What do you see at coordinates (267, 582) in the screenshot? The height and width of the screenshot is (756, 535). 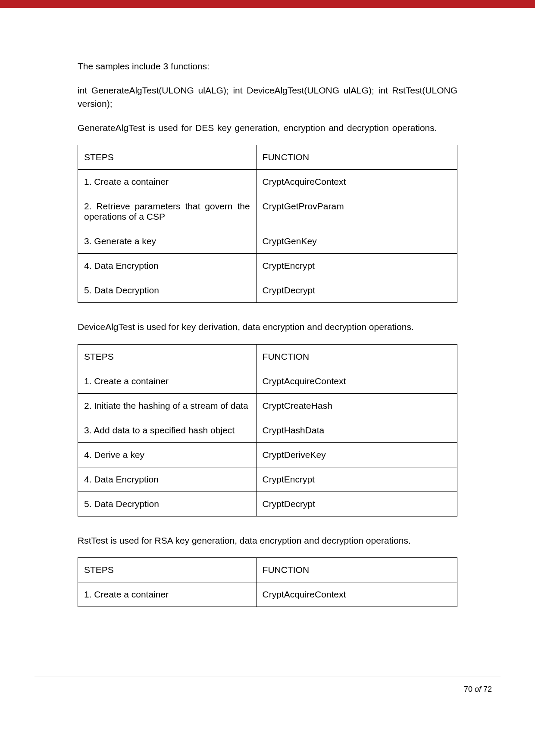 I see `rst-test-table: STEPS FUNCTION 1. Create a container Cry…` at bounding box center [267, 582].